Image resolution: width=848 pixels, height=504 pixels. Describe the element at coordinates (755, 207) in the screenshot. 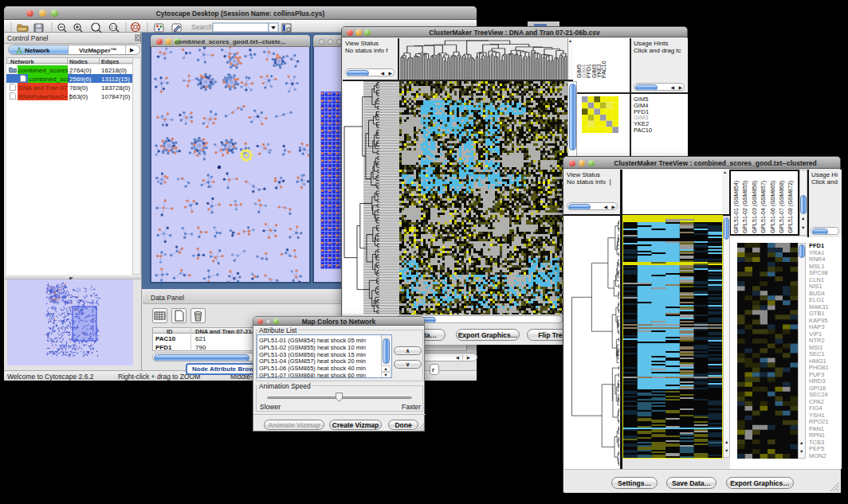

I see `svg-text: GPL51-03 (GSM856)` at that location.